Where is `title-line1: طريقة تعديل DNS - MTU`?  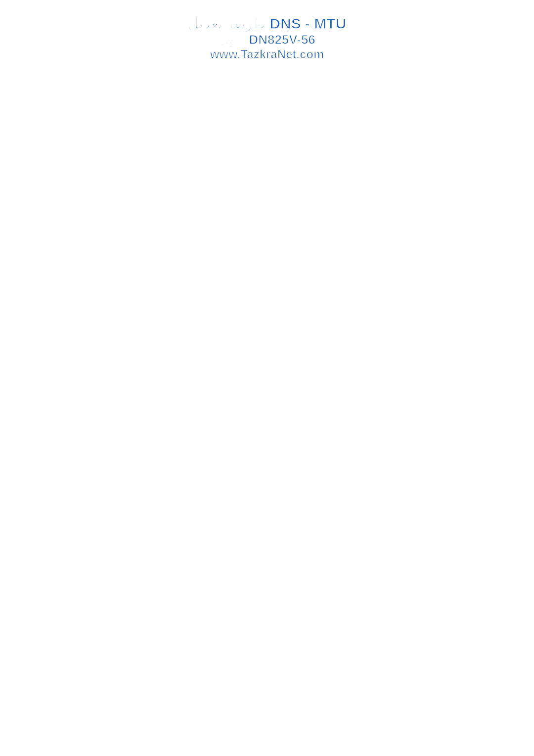 title-line1: طريقة تعديل DNS - MTU is located at coordinates (267, 24).